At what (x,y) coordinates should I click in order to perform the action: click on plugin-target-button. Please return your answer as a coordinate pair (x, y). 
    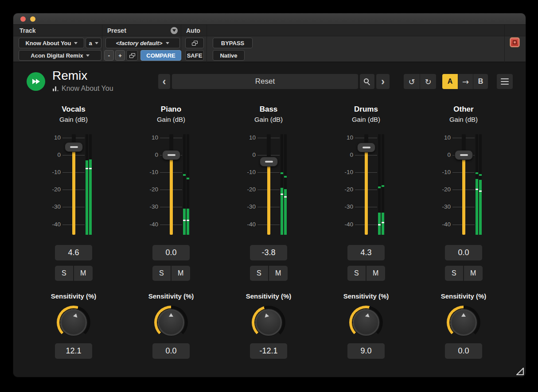
    Looking at the image, I should click on (515, 43).